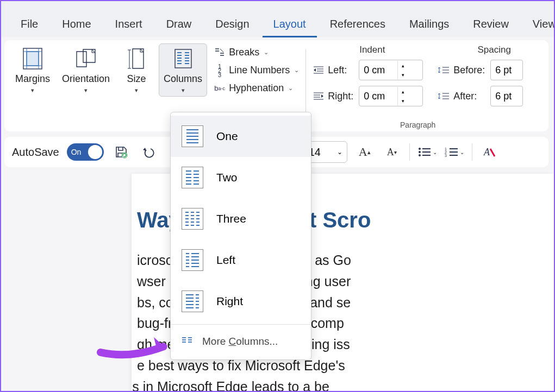 The image size is (555, 392). What do you see at coordinates (392, 152) in the screenshot?
I see `shrink-font-button: A▾` at bounding box center [392, 152].